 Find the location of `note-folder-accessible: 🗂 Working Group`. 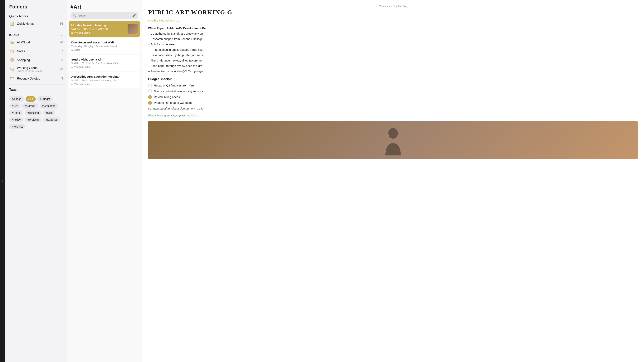

note-folder-accessible: 🗂 Working Group is located at coordinates (104, 84).